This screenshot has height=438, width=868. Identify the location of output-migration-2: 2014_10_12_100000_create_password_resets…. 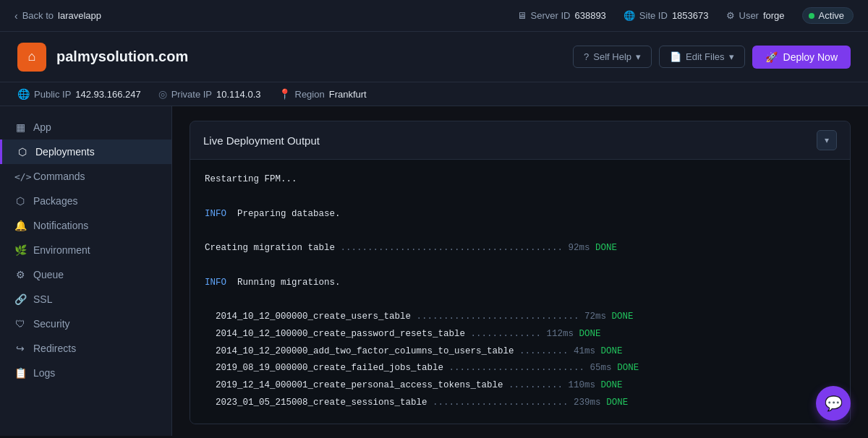
(335, 334).